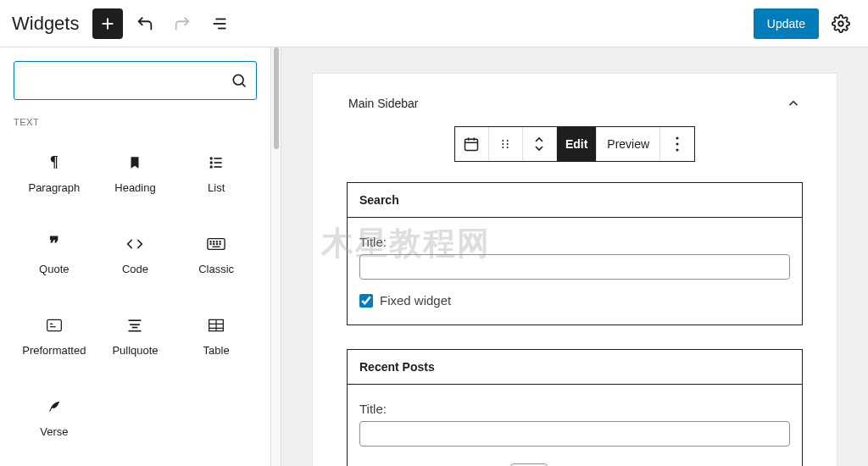  Describe the element at coordinates (276, 257) in the screenshot. I see `inserter-scrollbar` at that location.